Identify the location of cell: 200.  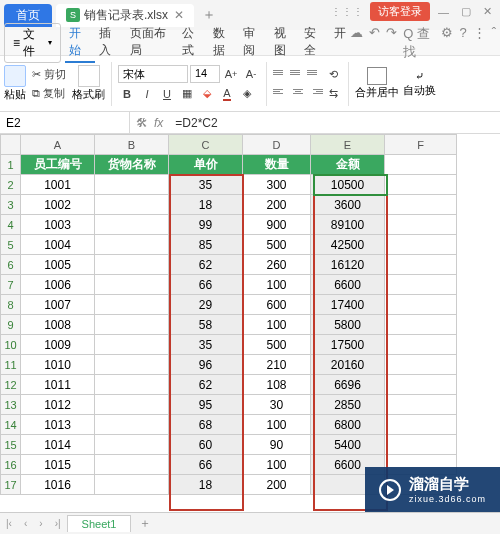
(277, 485).